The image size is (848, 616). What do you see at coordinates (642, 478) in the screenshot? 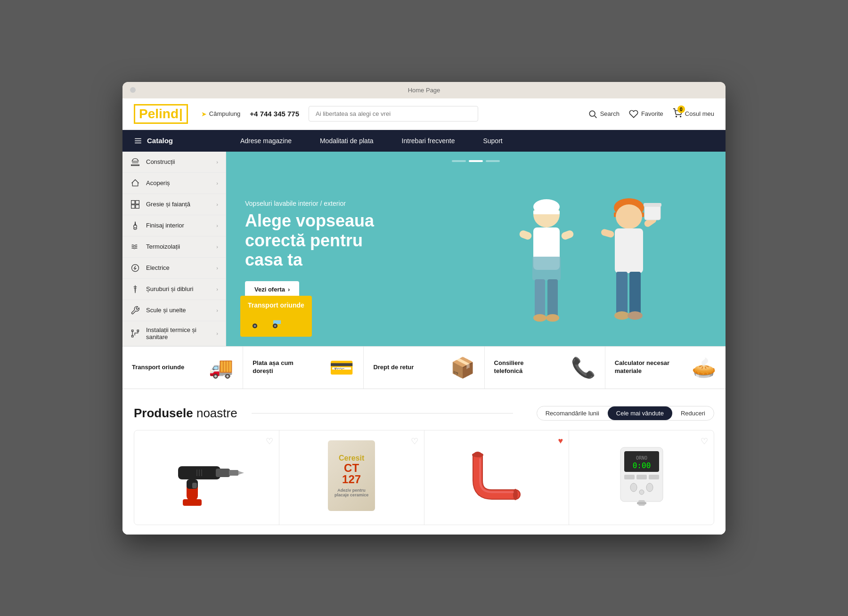
I see `product-card-meter: ♡ ORNO 0:00` at bounding box center [642, 478].